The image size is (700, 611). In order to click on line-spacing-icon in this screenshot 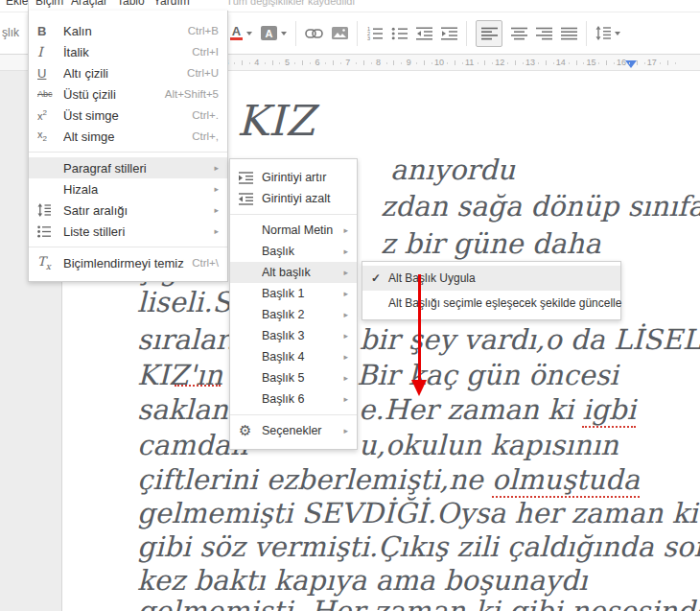, I will do `click(608, 33)`.